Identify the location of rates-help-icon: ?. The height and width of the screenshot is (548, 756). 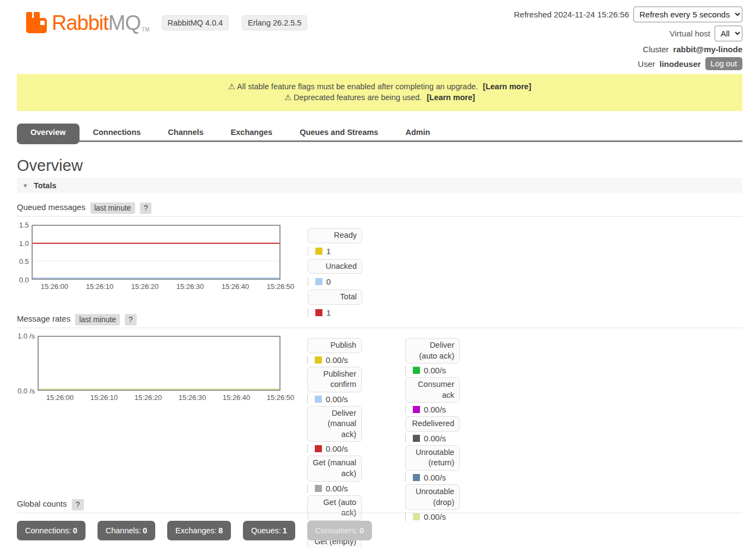
(131, 320).